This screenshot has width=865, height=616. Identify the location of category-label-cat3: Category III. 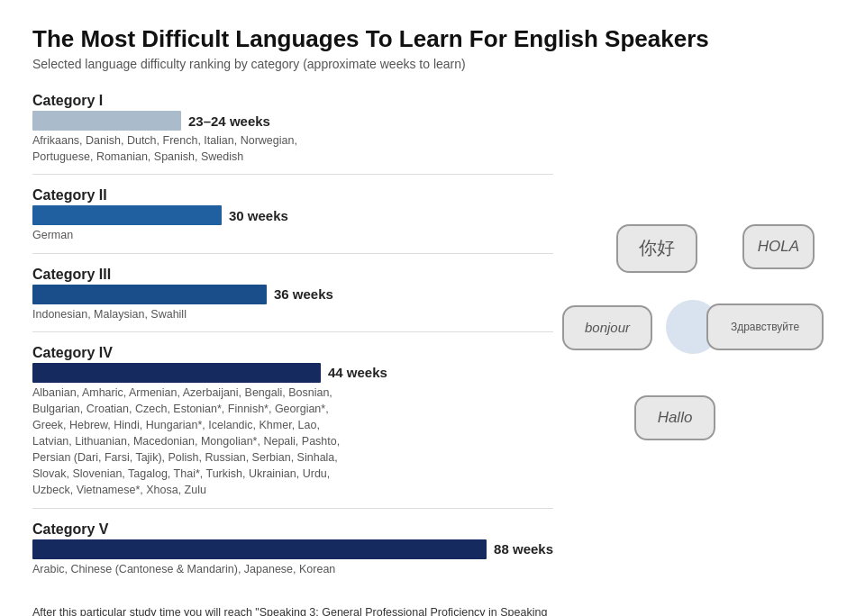
(293, 275).